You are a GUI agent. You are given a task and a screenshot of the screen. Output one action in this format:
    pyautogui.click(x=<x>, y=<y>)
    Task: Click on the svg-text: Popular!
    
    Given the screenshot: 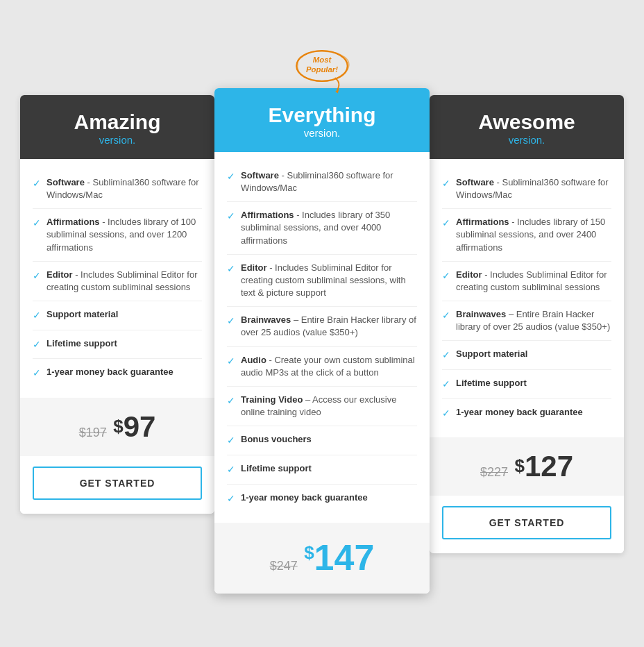 What is the action you would take?
    pyautogui.click(x=322, y=69)
    